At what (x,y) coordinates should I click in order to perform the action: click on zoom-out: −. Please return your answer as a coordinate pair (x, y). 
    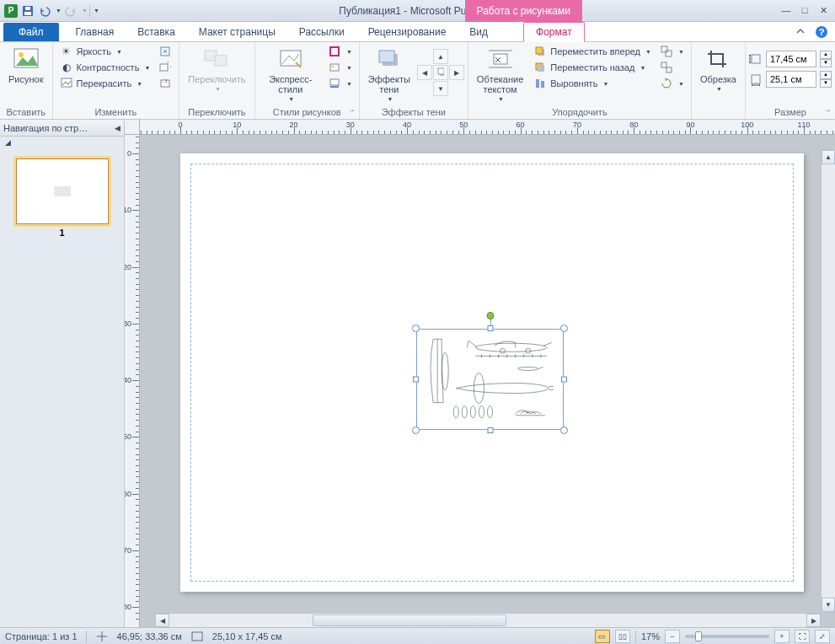
    Looking at the image, I should click on (672, 636).